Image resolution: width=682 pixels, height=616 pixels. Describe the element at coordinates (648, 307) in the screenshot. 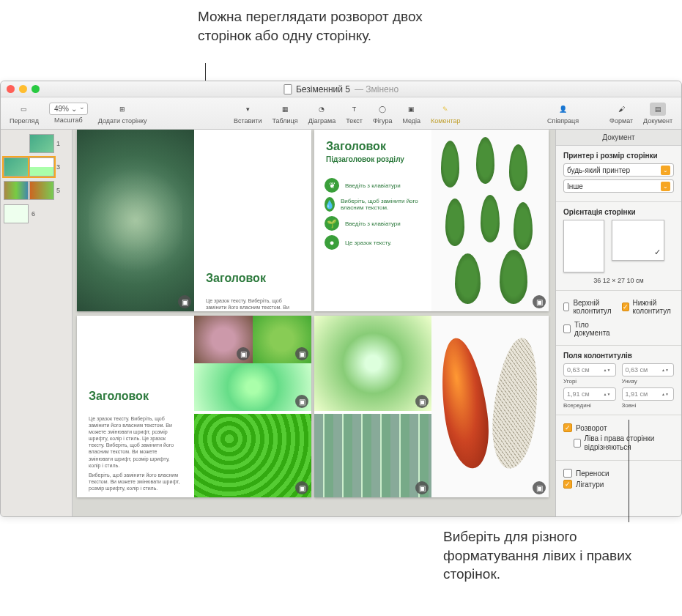

I see `footer-checkbox: ✓Нижній колонтитул` at that location.